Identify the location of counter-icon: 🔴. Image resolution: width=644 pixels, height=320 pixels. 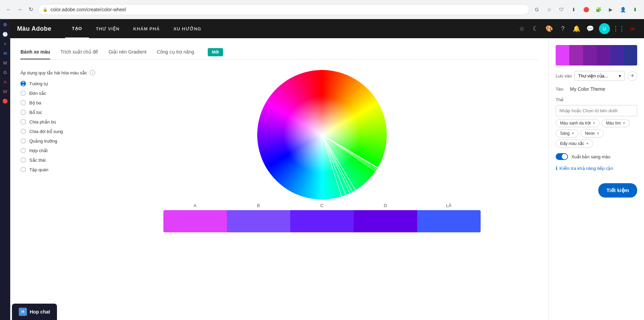
(586, 10).